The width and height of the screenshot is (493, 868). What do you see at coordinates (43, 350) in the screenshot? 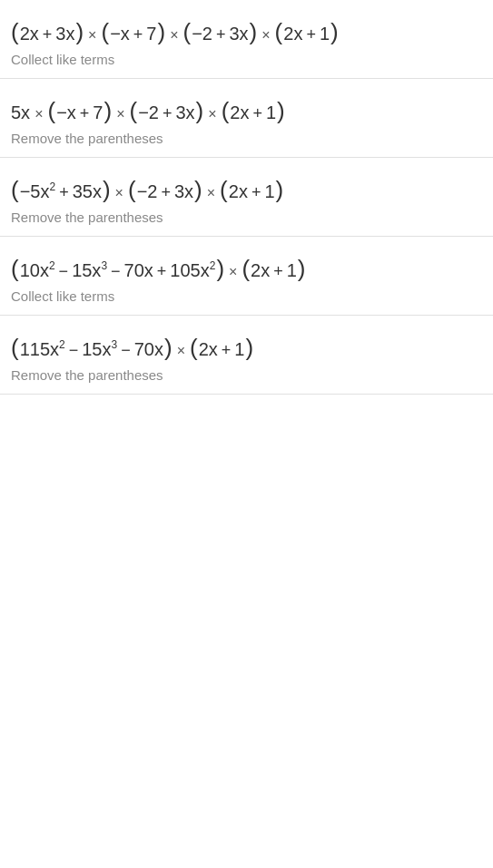
I see `term: 115x2` at bounding box center [43, 350].